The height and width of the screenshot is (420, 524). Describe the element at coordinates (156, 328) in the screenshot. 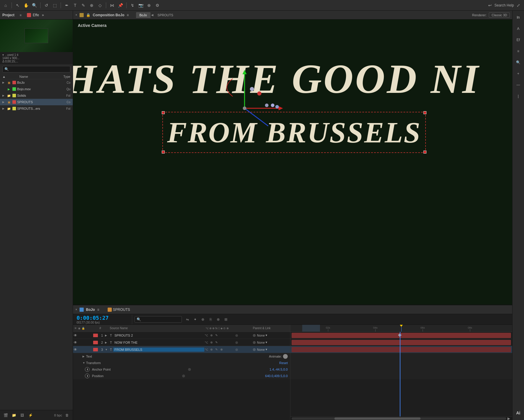

I see `lh-source-name: Source Name` at that location.